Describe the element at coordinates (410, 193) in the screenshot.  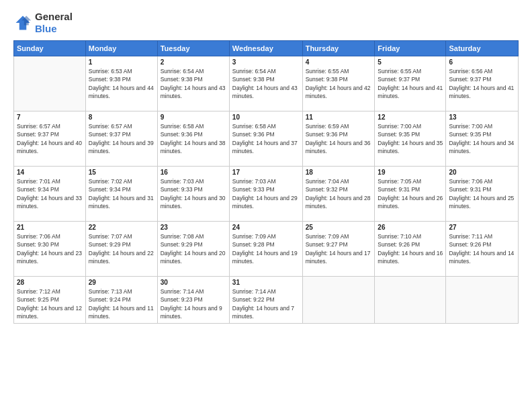
I see `day-info: Sunrise: 7:05 AMSunset: 9:31 PMDaylight:…` at that location.